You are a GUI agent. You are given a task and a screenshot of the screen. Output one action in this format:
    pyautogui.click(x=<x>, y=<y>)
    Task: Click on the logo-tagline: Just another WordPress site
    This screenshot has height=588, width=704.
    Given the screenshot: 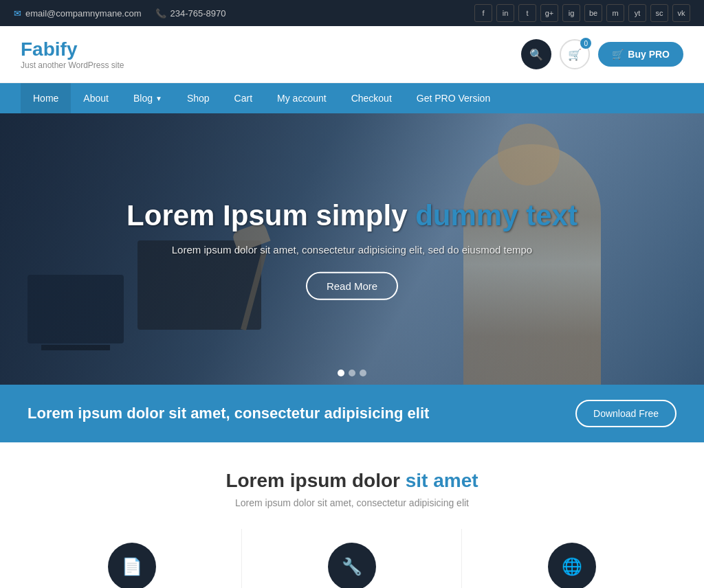 What is the action you would take?
    pyautogui.click(x=73, y=65)
    